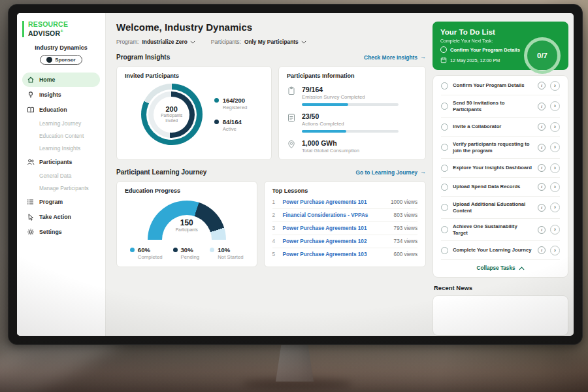 The height and width of the screenshot is (392, 588). I want to click on task-row: Upload Additional Educational Content i …, so click(500, 208).